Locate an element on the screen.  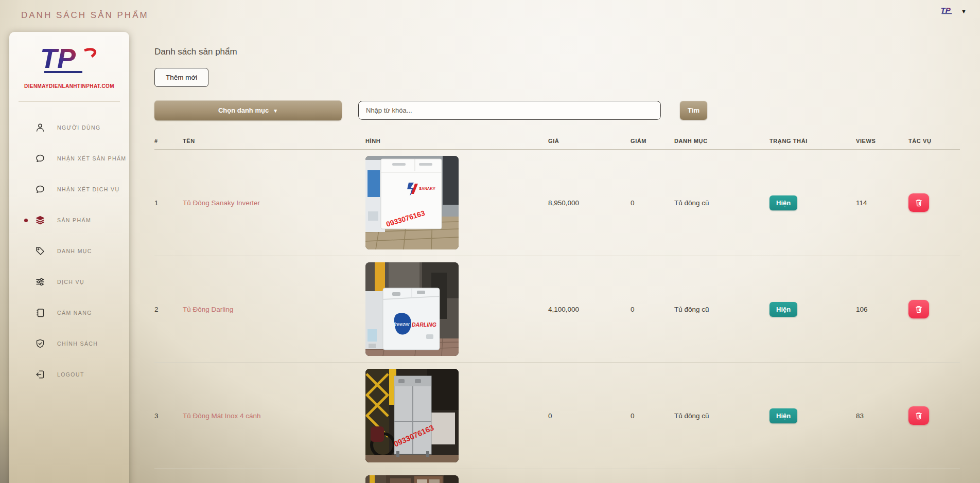
col-image: HÌNH is located at coordinates (457, 141).